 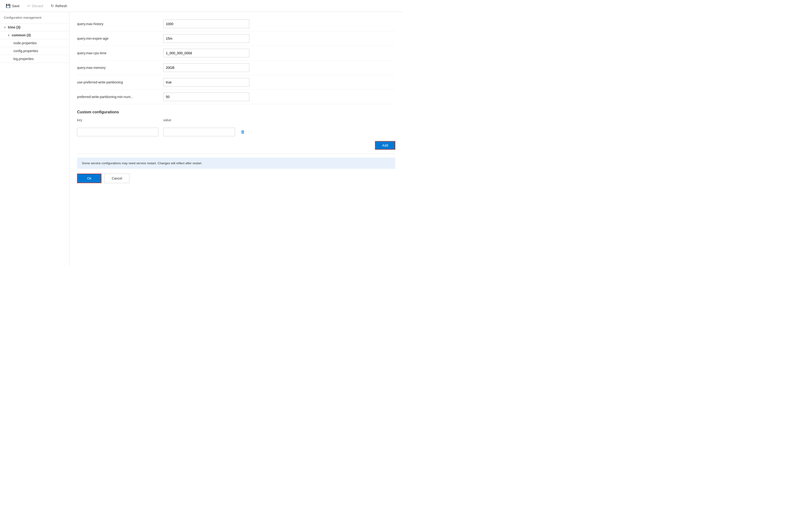 What do you see at coordinates (118, 132) in the screenshot?
I see `custom-key-input` at bounding box center [118, 132].